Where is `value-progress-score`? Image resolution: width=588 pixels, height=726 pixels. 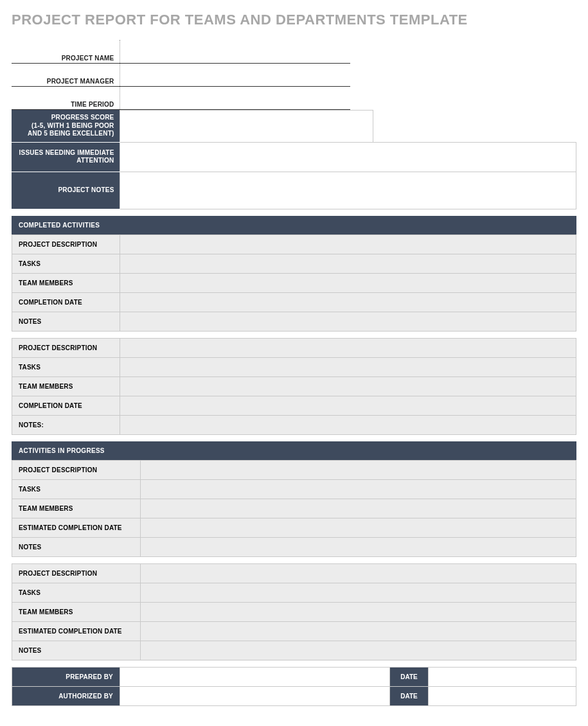
value-progress-score is located at coordinates (246, 126).